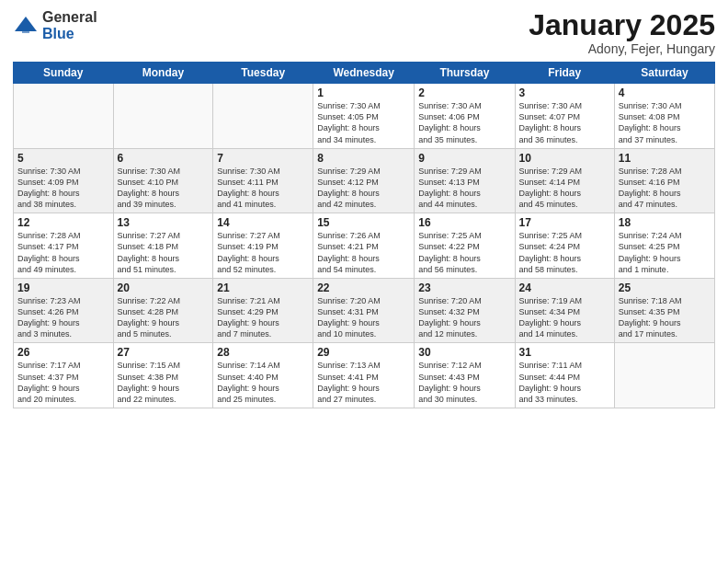 Image resolution: width=728 pixels, height=563 pixels. What do you see at coordinates (465, 74) in the screenshot?
I see `col-thursday: Thursday` at bounding box center [465, 74].